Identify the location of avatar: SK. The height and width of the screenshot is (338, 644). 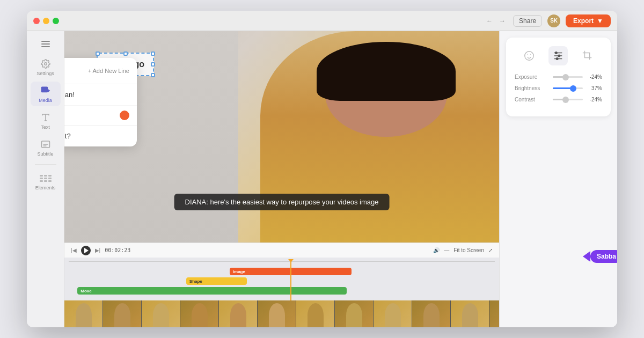
(554, 21).